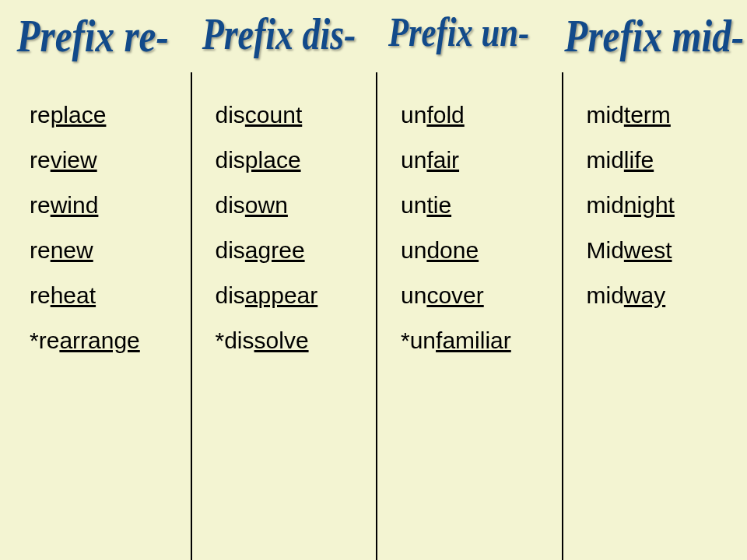 The width and height of the screenshot is (747, 560). Describe the element at coordinates (296, 341) in the screenshot. I see `word-item: *dissolve` at that location.